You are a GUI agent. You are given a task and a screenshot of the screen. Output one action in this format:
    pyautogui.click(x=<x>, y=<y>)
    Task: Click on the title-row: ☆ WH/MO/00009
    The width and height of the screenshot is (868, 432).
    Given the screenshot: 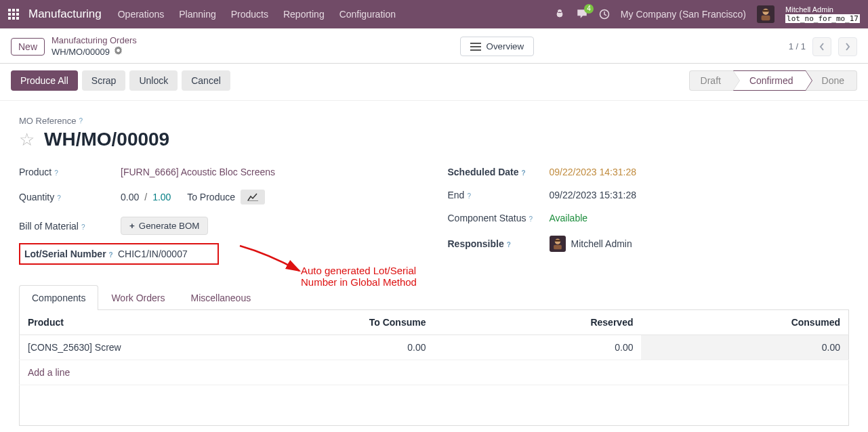 What is the action you would take?
    pyautogui.click(x=434, y=139)
    